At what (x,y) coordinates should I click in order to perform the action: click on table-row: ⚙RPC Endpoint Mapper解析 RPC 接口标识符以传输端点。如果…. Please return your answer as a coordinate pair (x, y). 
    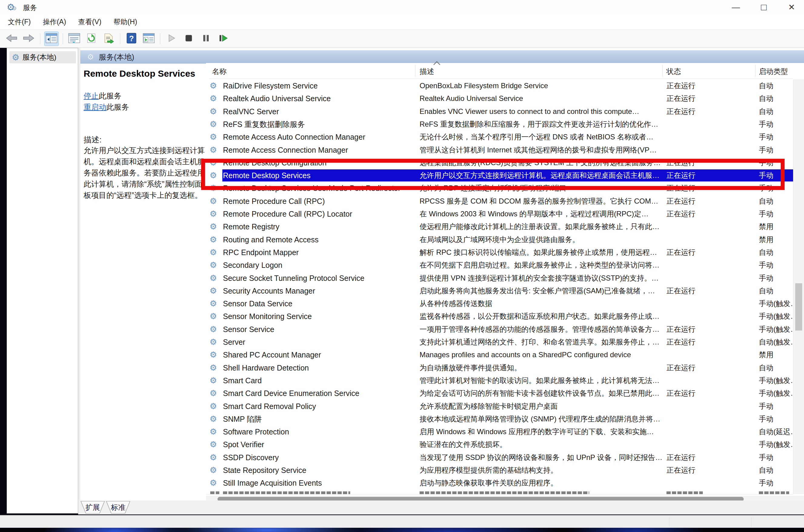
    Looking at the image, I should click on (499, 252).